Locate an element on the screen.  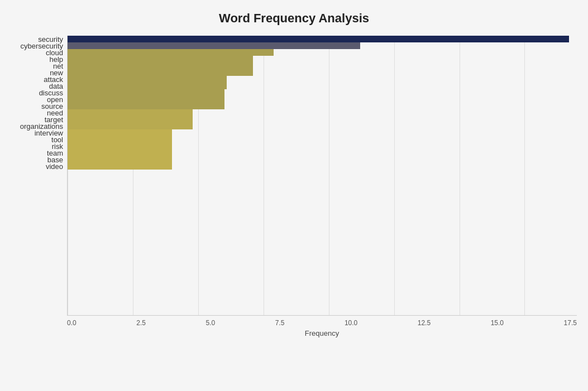
bar-row: attack is located at coordinates (322, 79).